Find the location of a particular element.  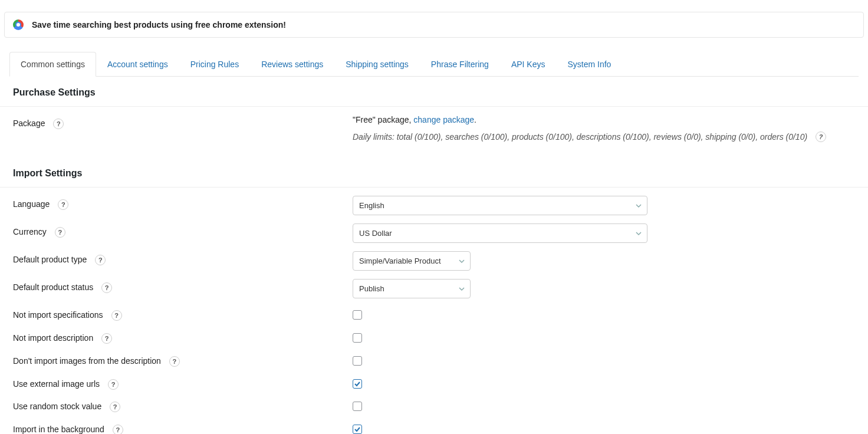

package-value: "Free" package, change package. Daily li… is located at coordinates (604, 129).